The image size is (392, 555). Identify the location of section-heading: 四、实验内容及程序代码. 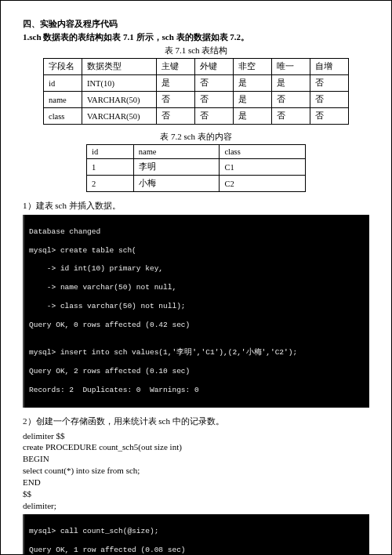
(196, 24).